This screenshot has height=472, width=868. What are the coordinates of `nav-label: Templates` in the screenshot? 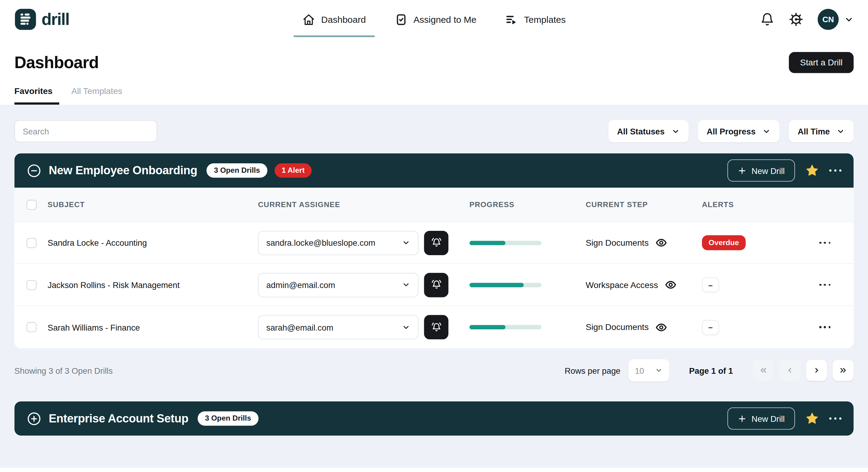 It's located at (545, 20).